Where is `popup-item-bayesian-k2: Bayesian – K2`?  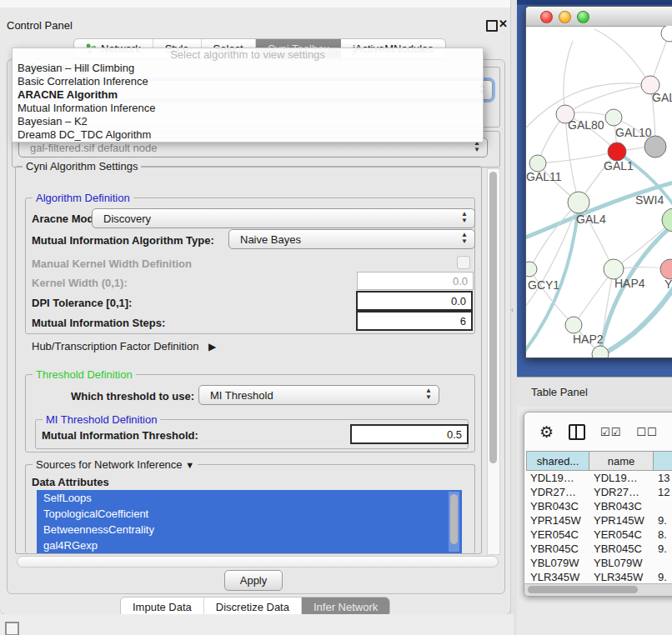 popup-item-bayesian-k2: Bayesian – K2 is located at coordinates (248, 122).